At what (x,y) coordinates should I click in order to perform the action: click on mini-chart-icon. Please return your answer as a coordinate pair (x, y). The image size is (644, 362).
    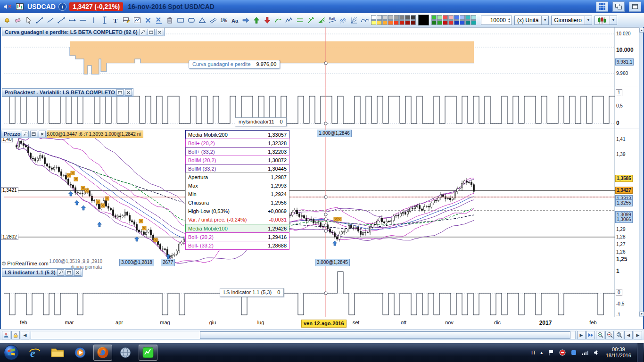
    Looking at the image, I should click on (137, 20).